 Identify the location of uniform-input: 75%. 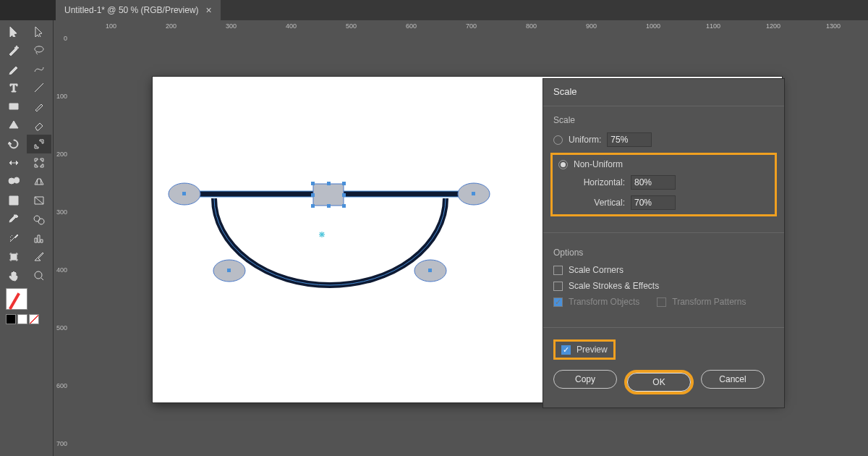
(629, 140).